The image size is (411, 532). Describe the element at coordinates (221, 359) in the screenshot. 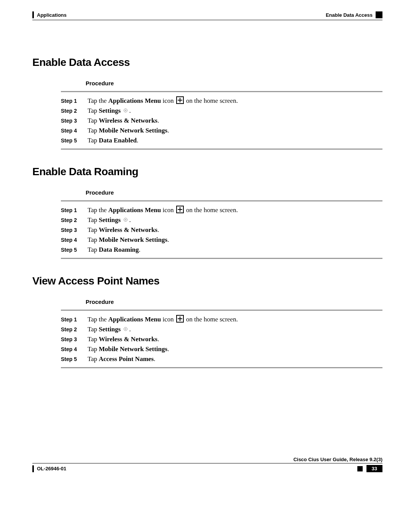

I see `step-row: Step 5Tap Access Point Names.` at that location.